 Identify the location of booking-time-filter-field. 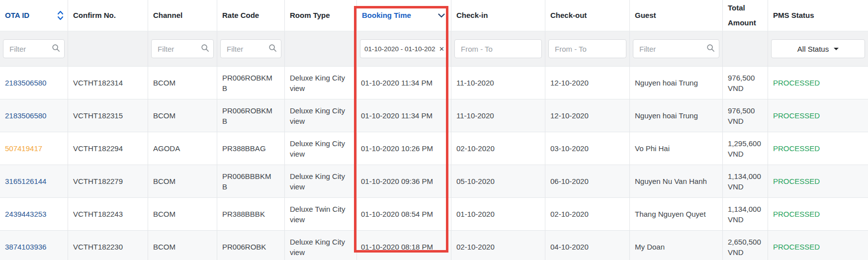
(401, 49).